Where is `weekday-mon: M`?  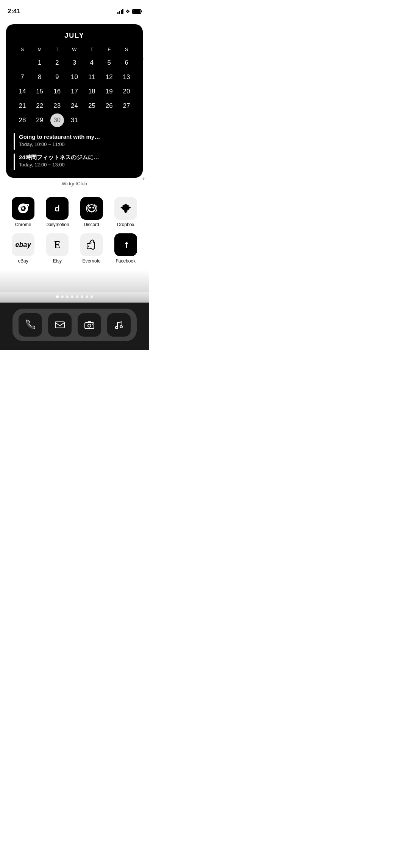 weekday-mon: M is located at coordinates (40, 49).